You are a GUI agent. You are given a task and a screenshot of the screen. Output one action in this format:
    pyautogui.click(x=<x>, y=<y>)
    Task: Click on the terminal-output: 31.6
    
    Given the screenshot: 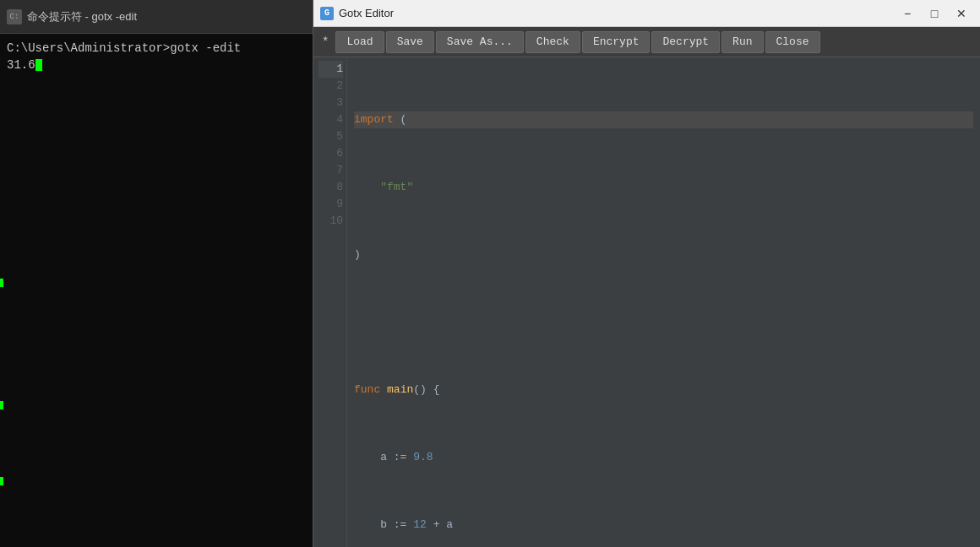 What is the action you would take?
    pyautogui.click(x=156, y=66)
    